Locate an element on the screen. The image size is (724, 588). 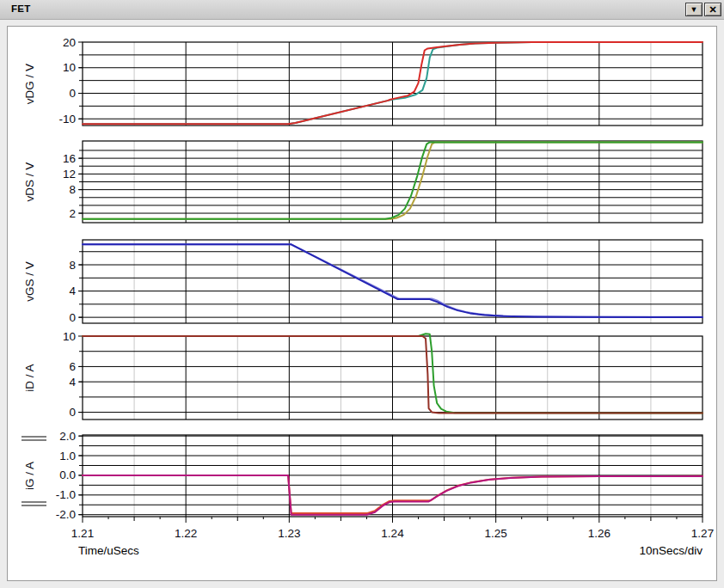
x-tick-label: 1.23 is located at coordinates (289, 533).